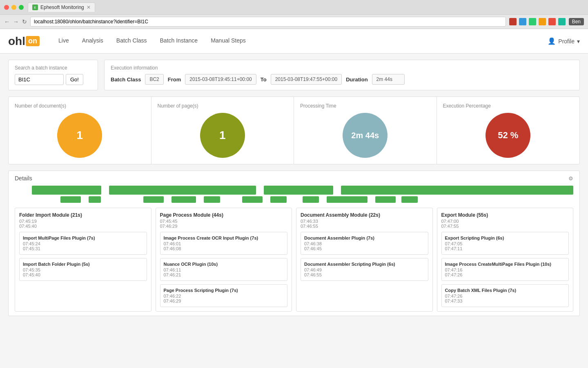 The height and width of the screenshot is (368, 588). What do you see at coordinates (80, 106) in the screenshot?
I see `metric-documents-title: Number of document(s)` at bounding box center [80, 106].